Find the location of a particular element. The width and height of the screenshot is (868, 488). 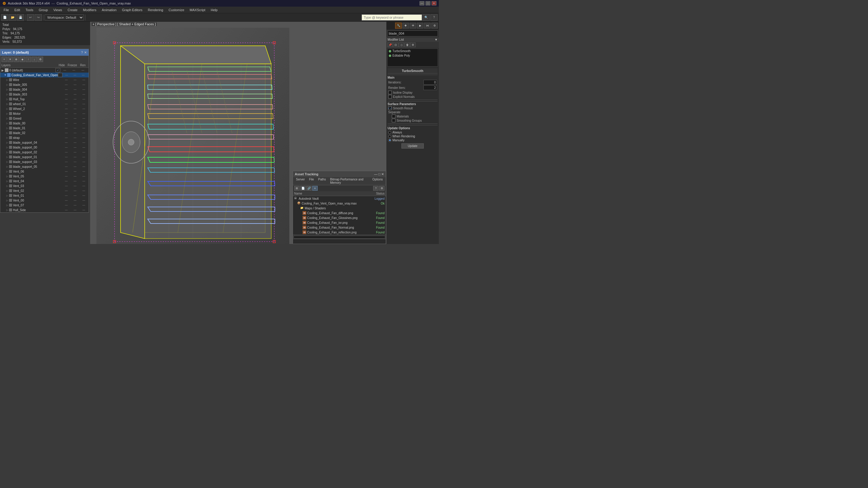

at-btn-2: 📄 is located at coordinates (303, 188).